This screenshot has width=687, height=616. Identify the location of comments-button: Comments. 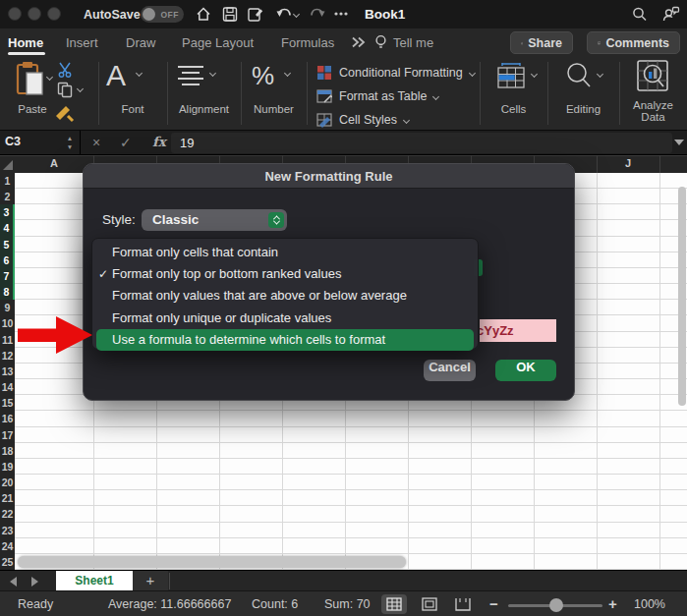
(633, 43).